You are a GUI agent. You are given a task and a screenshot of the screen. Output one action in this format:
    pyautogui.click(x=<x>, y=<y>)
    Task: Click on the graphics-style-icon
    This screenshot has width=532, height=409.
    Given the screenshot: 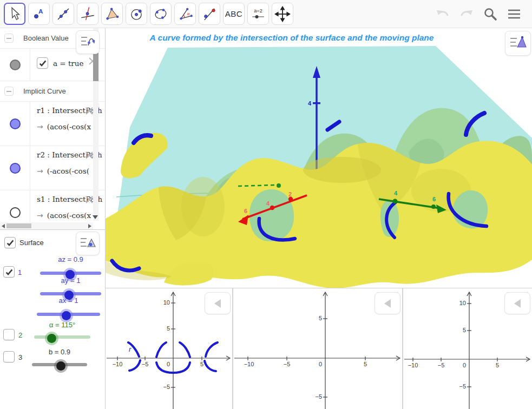 What is the action you would take?
    pyautogui.click(x=88, y=243)
    